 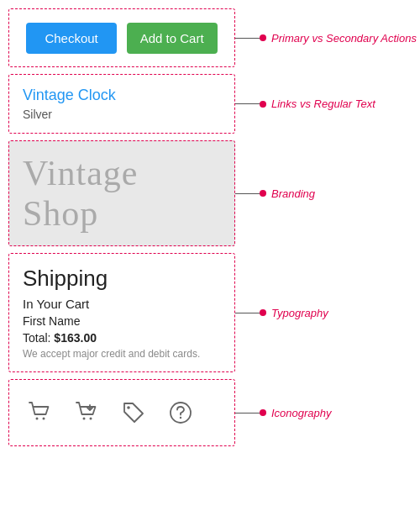 What do you see at coordinates (323, 313) in the screenshot?
I see `annotation-typography: Typography` at bounding box center [323, 313].